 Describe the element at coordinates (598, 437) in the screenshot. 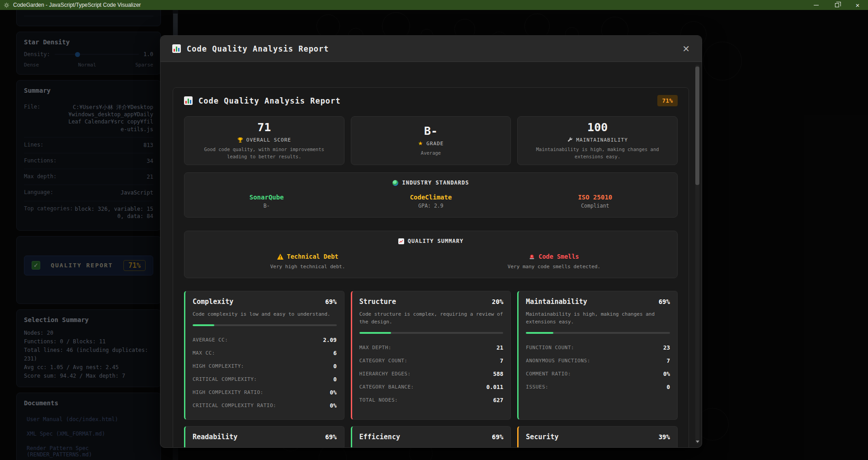

I see `metric-card-header: Security39%` at that location.